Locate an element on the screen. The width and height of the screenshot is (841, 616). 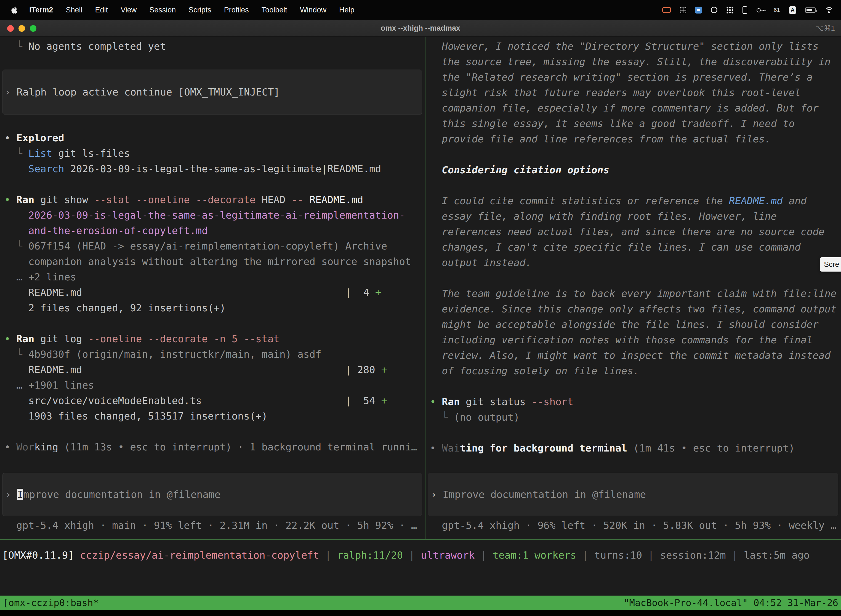
apple-logo is located at coordinates (14, 10).